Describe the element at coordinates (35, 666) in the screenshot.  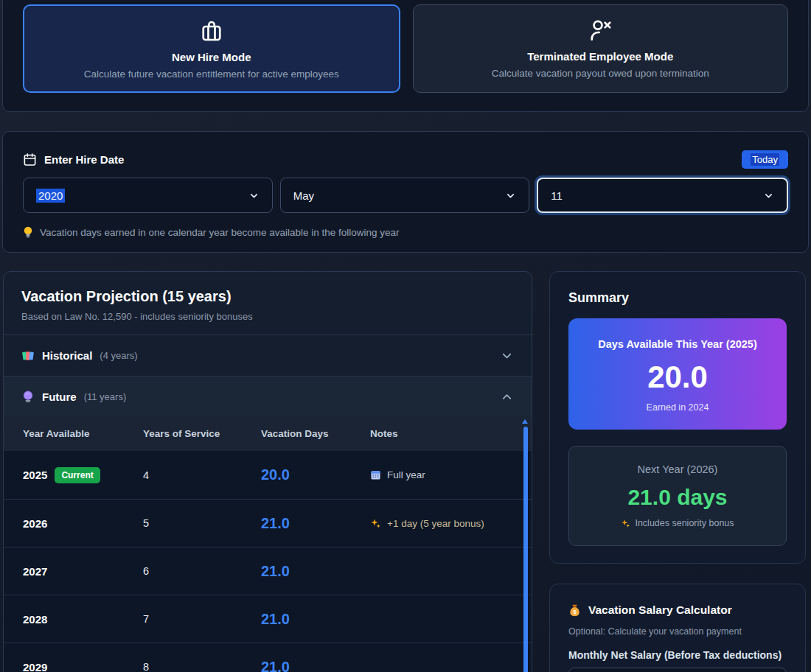
I see `year-value: 2029` at that location.